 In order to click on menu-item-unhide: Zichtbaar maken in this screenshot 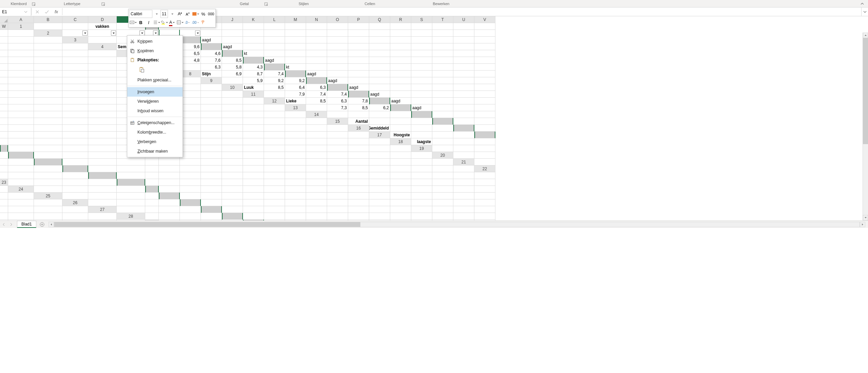, I will do `click(155, 151)`.